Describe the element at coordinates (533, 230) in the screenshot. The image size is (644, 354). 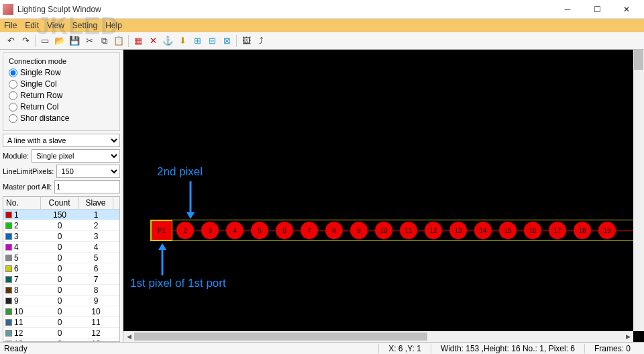
I see `pixel-dot: 16` at that location.